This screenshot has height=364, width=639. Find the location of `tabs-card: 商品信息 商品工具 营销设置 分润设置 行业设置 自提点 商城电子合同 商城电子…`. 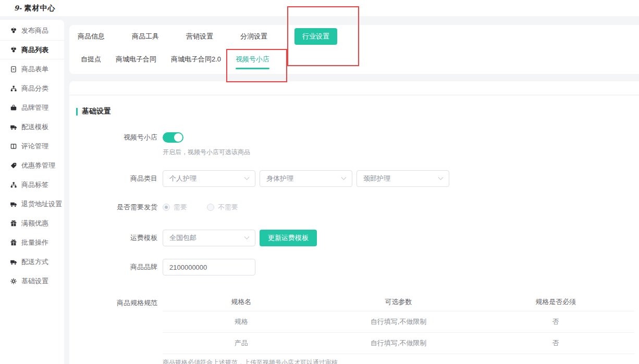

tabs-card: 商品信息 商品工具 营销设置 分润设置 行业设置 自提点 商城电子合同 商城电子… is located at coordinates (354, 49).